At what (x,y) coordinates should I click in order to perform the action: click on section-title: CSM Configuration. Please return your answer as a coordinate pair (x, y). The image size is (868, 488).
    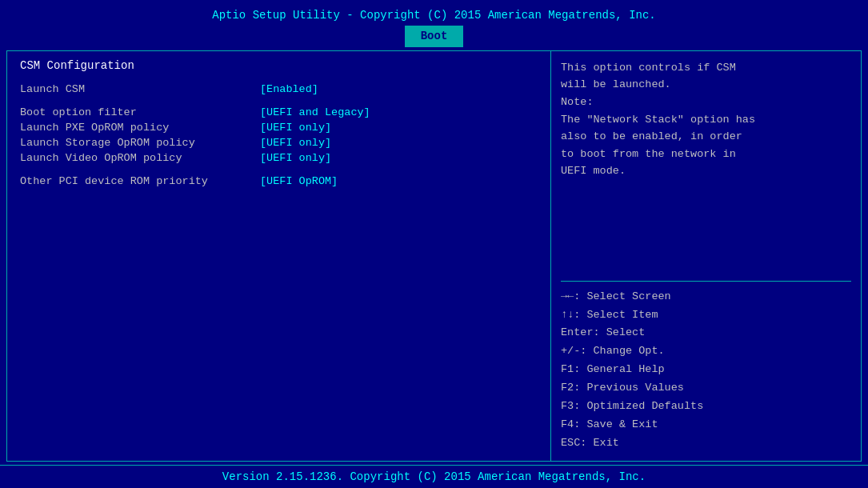
    Looking at the image, I should click on (278, 66).